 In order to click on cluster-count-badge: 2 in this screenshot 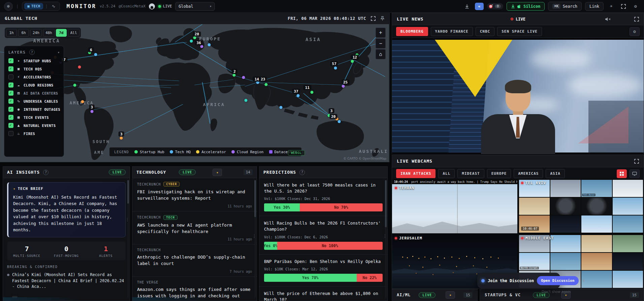, I will do `click(234, 71)`.